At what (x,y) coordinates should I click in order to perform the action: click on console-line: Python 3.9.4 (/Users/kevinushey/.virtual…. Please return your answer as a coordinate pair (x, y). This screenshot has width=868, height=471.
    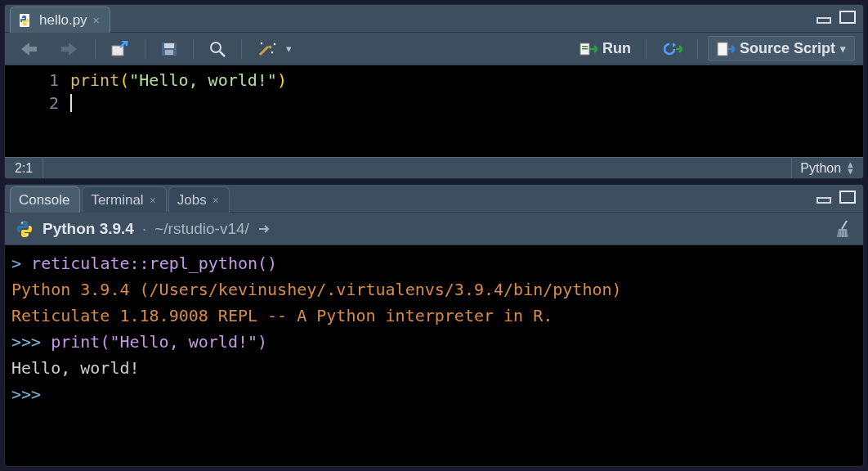
    Looking at the image, I should click on (434, 289).